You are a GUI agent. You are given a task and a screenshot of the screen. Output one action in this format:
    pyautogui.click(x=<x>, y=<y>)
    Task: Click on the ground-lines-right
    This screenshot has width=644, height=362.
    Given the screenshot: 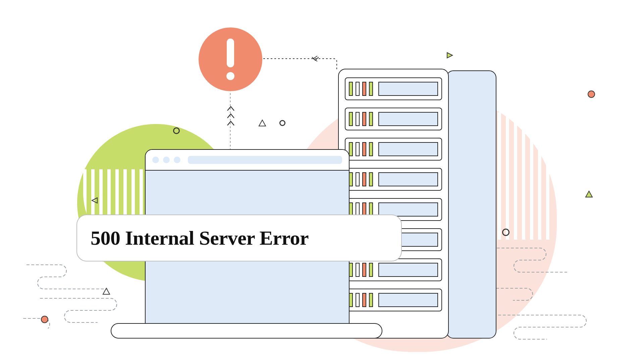 What is the action you would take?
    pyautogui.click(x=552, y=295)
    